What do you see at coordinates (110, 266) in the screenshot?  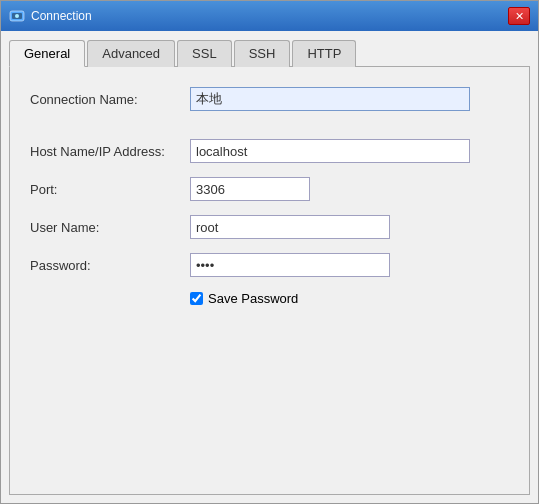 I see `password-label: Password:` at bounding box center [110, 266].